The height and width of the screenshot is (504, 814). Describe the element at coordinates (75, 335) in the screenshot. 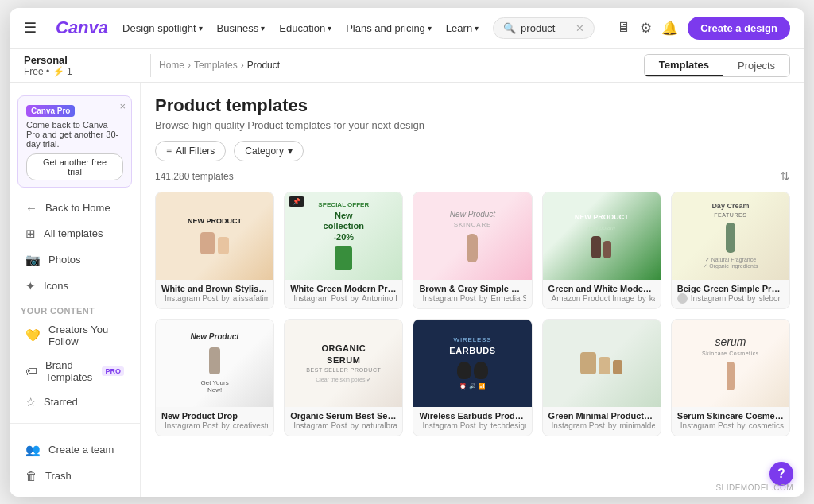

I see `sidebar-item-creators: 💛 Creators You Follow` at that location.